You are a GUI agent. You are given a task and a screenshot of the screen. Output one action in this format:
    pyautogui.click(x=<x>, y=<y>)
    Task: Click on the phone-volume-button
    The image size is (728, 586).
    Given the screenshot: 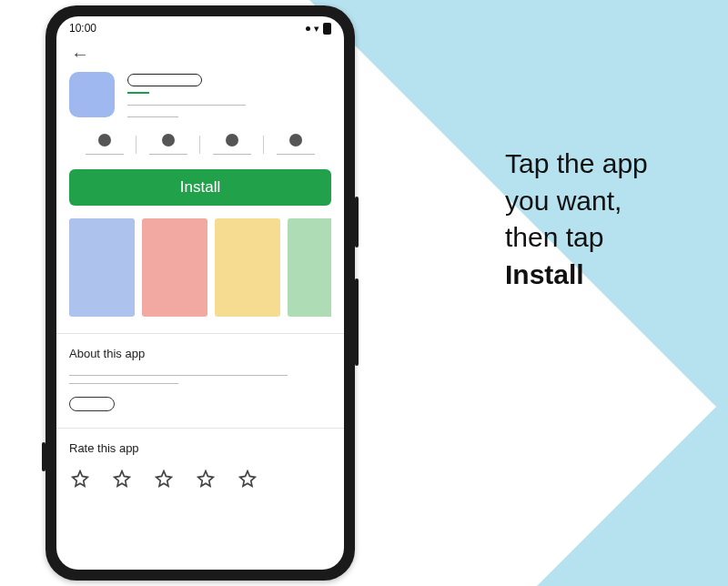 What is the action you would take?
    pyautogui.click(x=357, y=222)
    